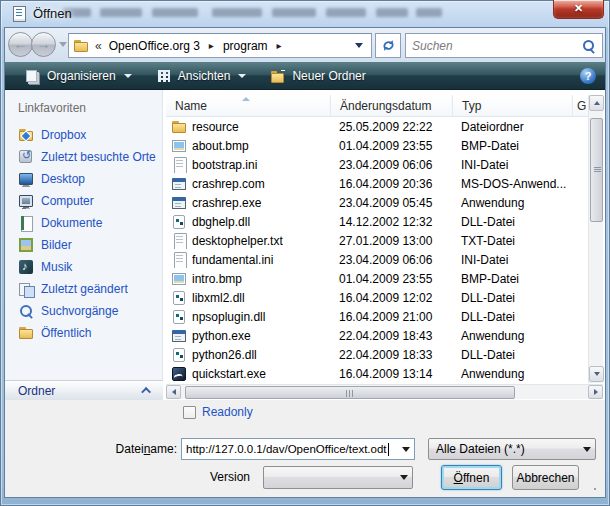 This screenshot has width=610, height=506. Describe the element at coordinates (596, 392) in the screenshot. I see `scroll-right-button` at that location.